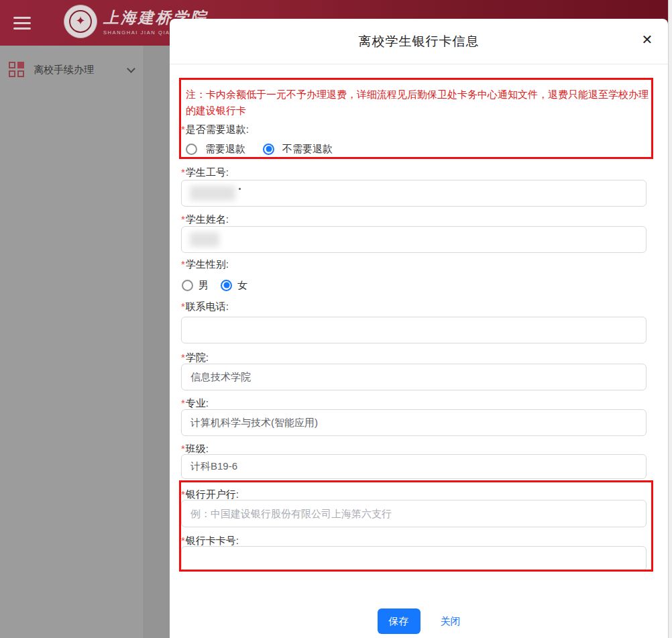 The width and height of the screenshot is (672, 638). Describe the element at coordinates (670, 319) in the screenshot. I see `page-scrollbar` at that location.